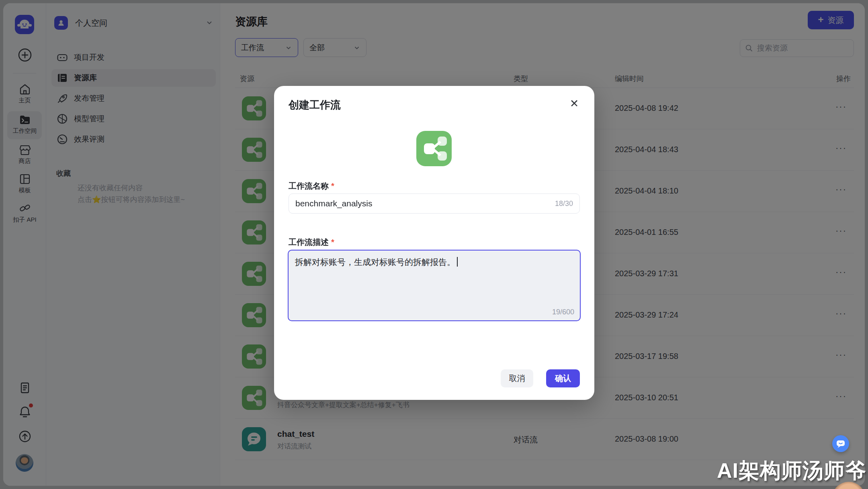  What do you see at coordinates (563, 312) in the screenshot?
I see `description-char-counter: 19/600` at bounding box center [563, 312].